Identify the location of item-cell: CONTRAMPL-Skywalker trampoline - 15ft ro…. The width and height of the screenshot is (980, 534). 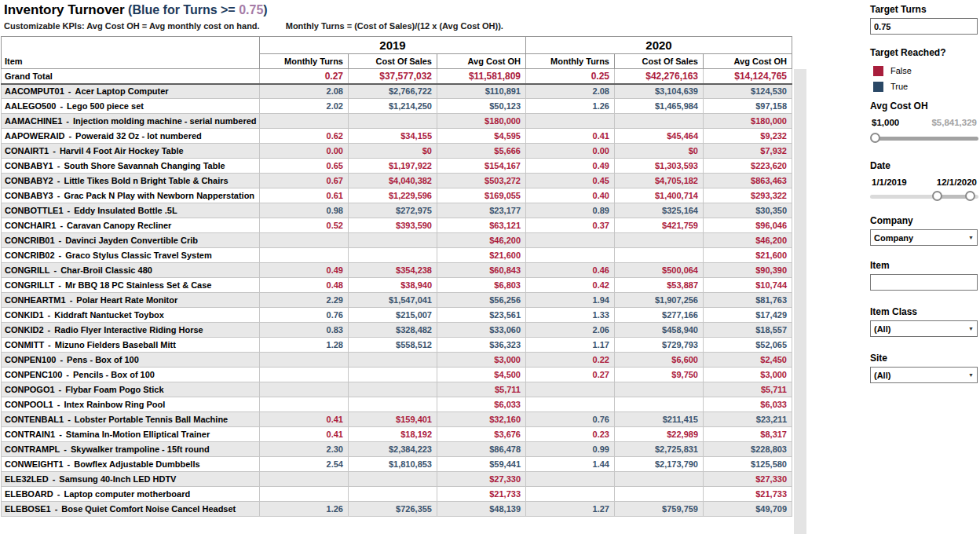
(130, 449).